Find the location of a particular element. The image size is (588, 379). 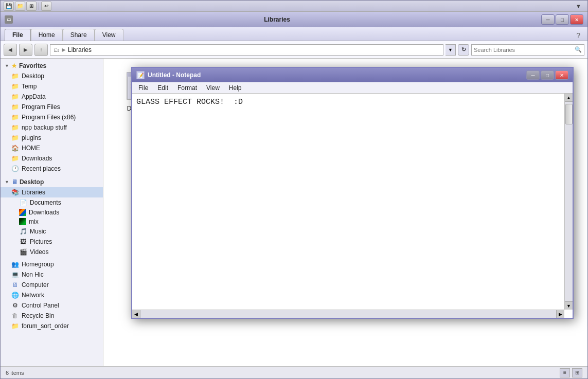

notepad-vertical-scrollbar: ▲ ▼ is located at coordinates (568, 202).